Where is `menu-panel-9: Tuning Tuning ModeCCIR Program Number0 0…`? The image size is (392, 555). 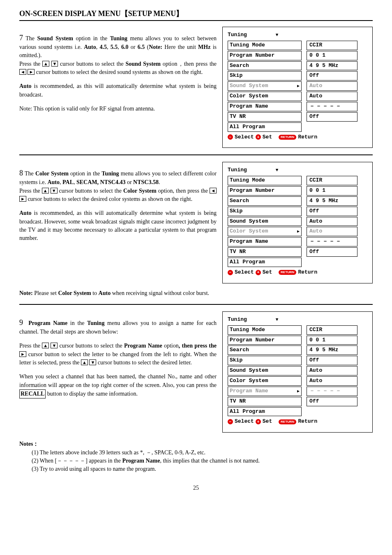 menu-panel-9: Tuning Tuning ModeCCIR Program Number0 0… is located at coordinates (297, 372).